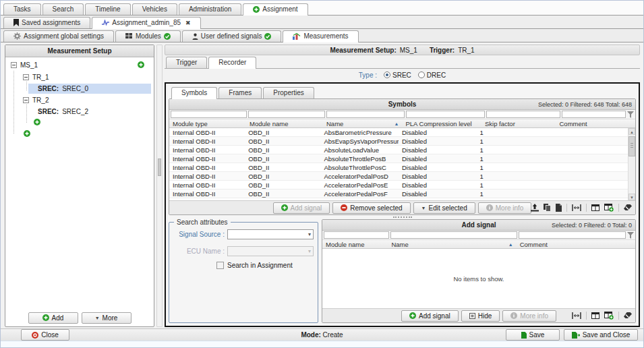  What do you see at coordinates (523, 115) in the screenshot?
I see `filter-skip-input` at bounding box center [523, 115].